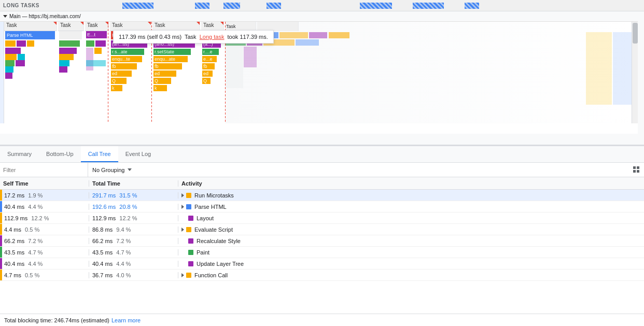 The image size is (644, 326). What do you see at coordinates (45, 241) in the screenshot?
I see `cell-self-time: 66.2 ms 7.2 %` at bounding box center [45, 241].